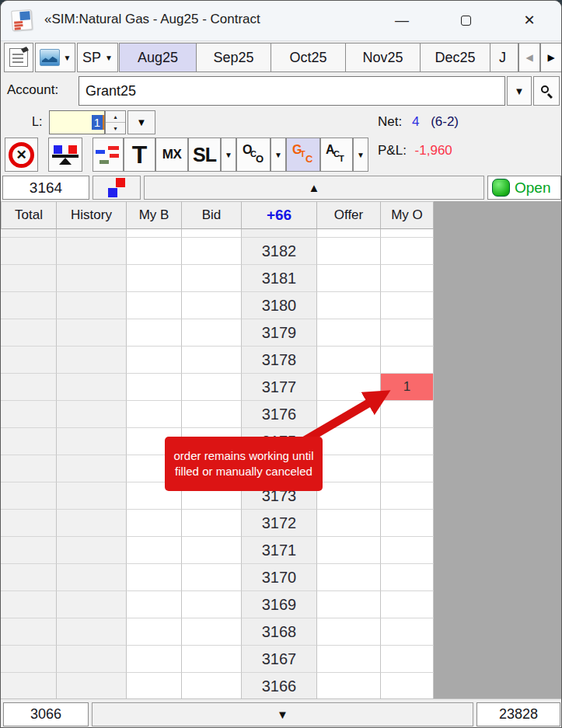 This screenshot has width=562, height=728. What do you see at coordinates (382, 57) in the screenshot?
I see `tab-nov25: Nov25` at bounding box center [382, 57].